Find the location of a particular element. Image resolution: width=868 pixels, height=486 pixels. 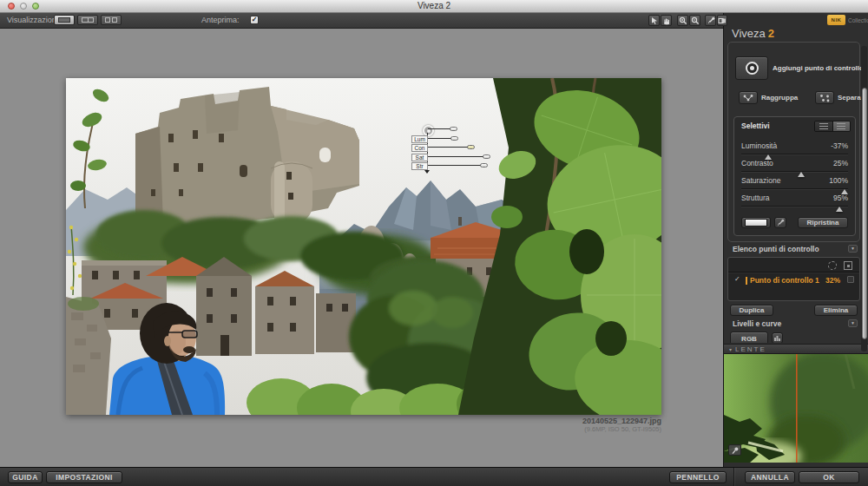

cp-con-row: Con is located at coordinates (457, 148).